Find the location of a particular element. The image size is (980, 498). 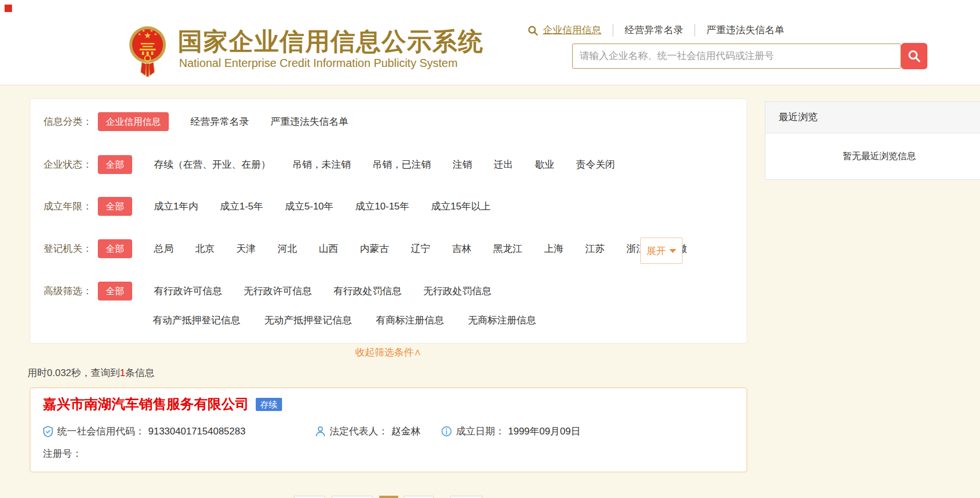

reg-no-label: 注册号： is located at coordinates (62, 453).